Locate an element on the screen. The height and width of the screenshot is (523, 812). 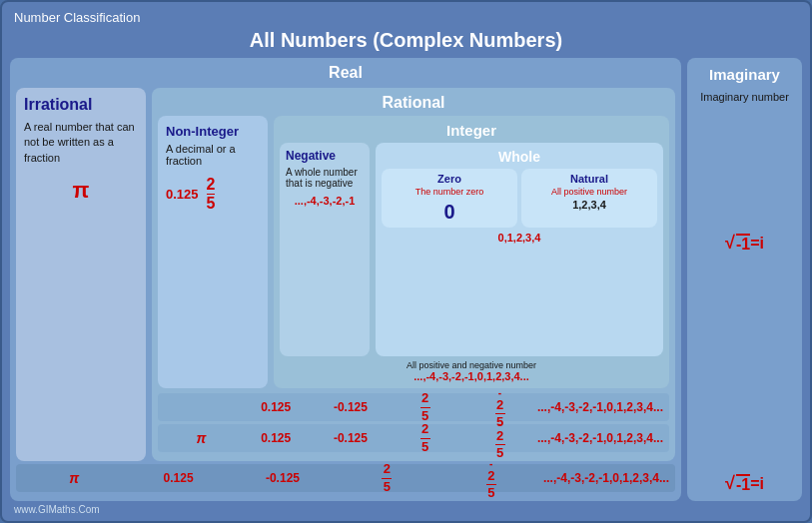
row2-frac1-num: 2 is located at coordinates (425, 429).